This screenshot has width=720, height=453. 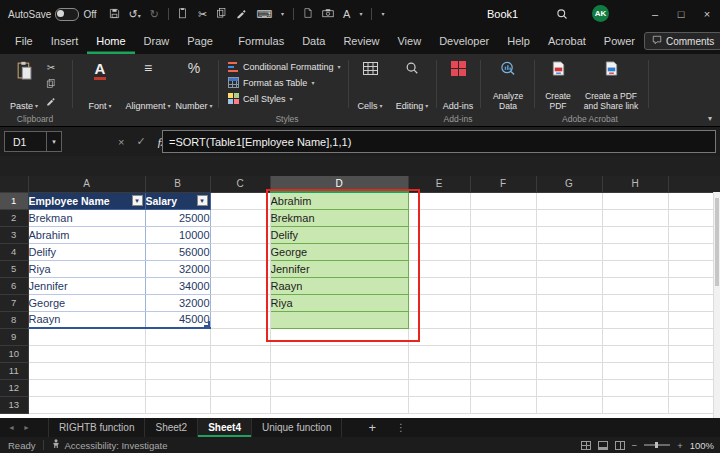 What do you see at coordinates (121, 142) in the screenshot?
I see `cancel-icon: ×` at bounding box center [121, 142].